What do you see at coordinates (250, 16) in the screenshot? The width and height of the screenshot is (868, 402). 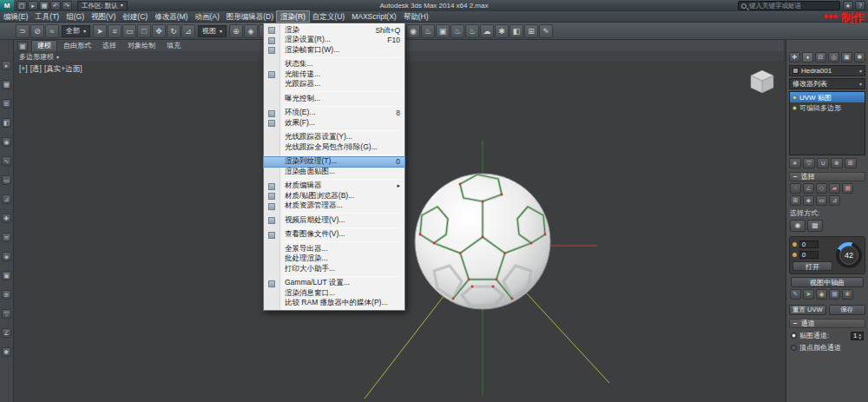 I see `menubar-item-7: 图形编辑器(D)` at bounding box center [250, 16].